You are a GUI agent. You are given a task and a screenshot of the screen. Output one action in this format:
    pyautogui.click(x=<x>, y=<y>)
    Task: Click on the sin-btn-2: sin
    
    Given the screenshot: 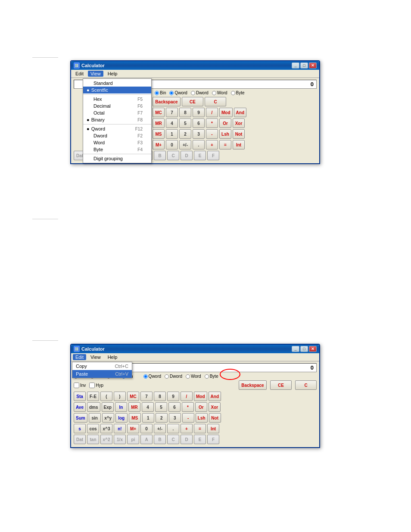 What is the action you would take?
    pyautogui.click(x=95, y=418)
    